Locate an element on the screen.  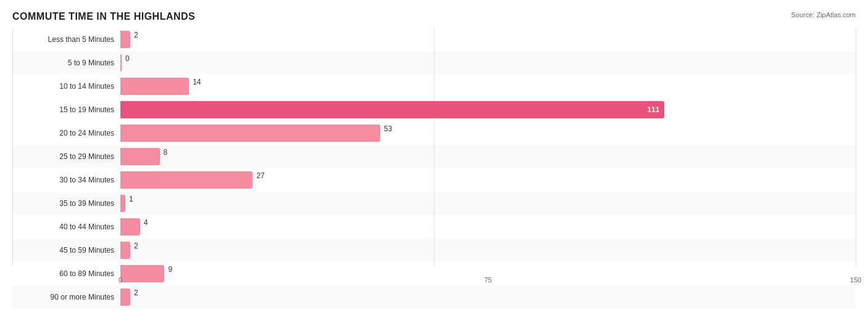
bar-fill: 27 is located at coordinates (186, 180).